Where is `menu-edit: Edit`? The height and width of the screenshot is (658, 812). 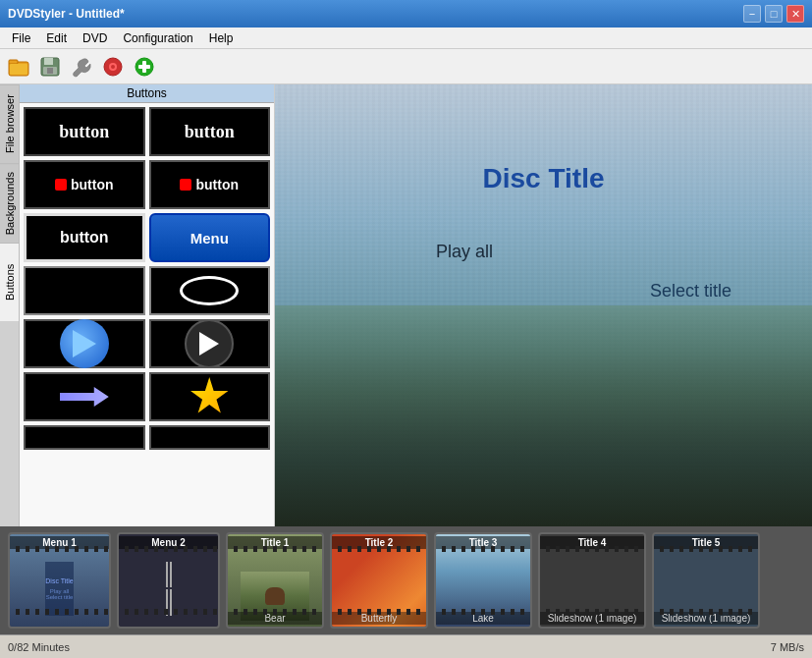 menu-edit: Edit is located at coordinates (57, 38).